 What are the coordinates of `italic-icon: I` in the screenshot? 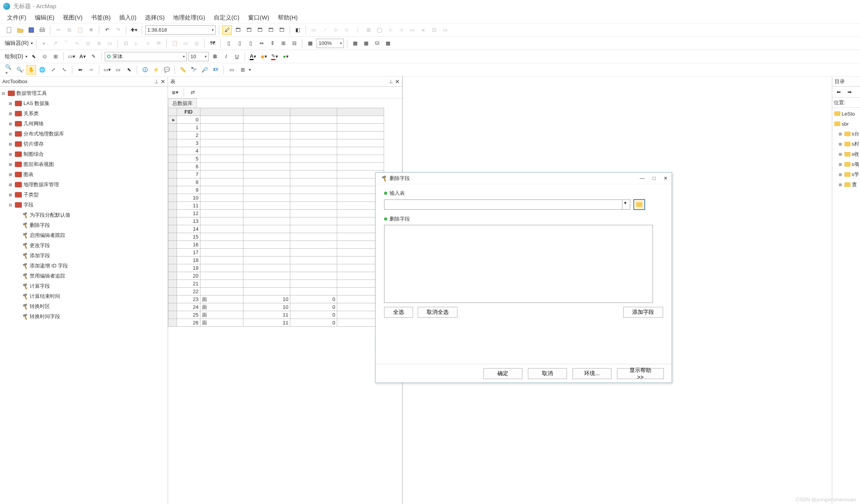 It's located at (226, 57).